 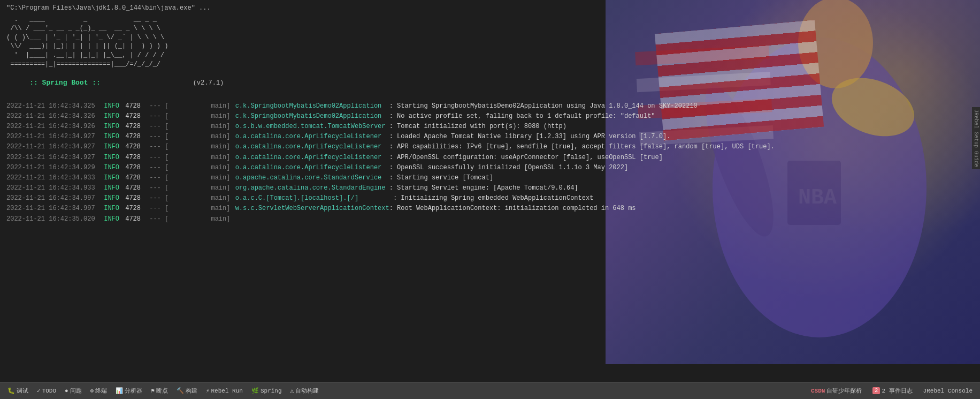 What do you see at coordinates (948, 391) in the screenshot?
I see `jrebel-console-label: JRebel Console` at bounding box center [948, 391].